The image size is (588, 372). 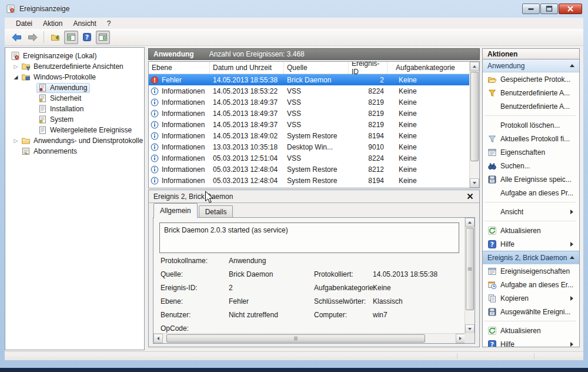 I want to click on column-header: Ereignis-ID, so click(x=368, y=68).